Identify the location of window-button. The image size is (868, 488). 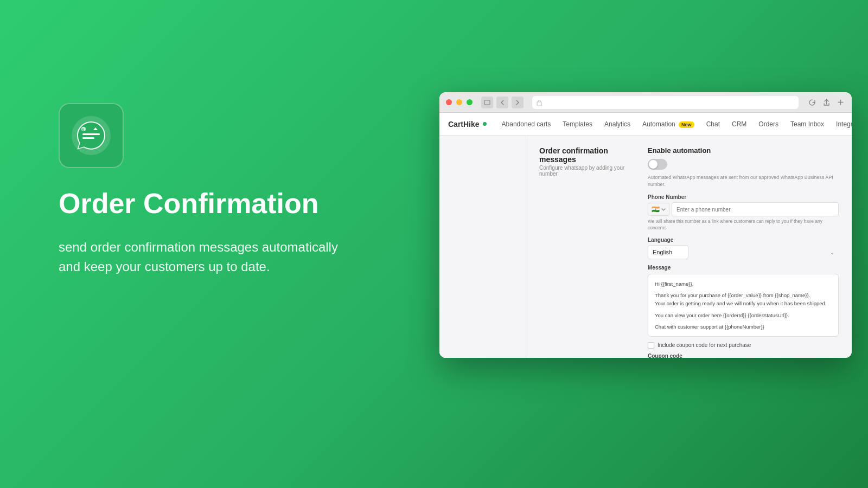
(487, 102).